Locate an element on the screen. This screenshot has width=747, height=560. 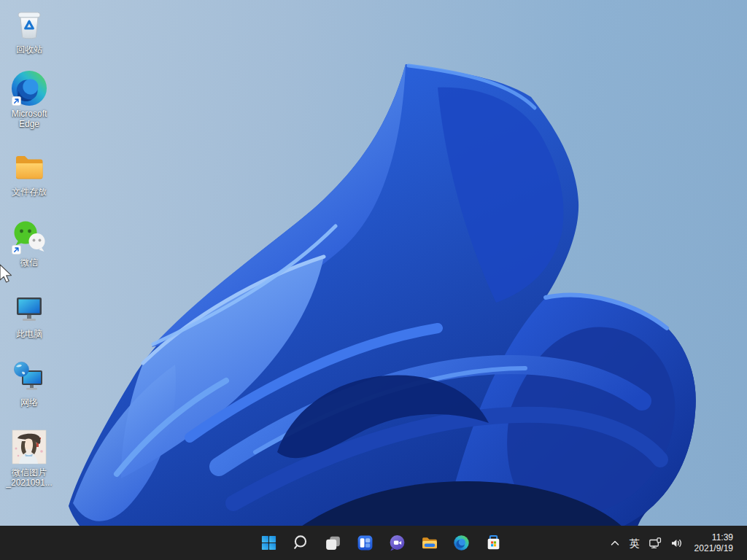
chevron-up-icon is located at coordinates (615, 543).